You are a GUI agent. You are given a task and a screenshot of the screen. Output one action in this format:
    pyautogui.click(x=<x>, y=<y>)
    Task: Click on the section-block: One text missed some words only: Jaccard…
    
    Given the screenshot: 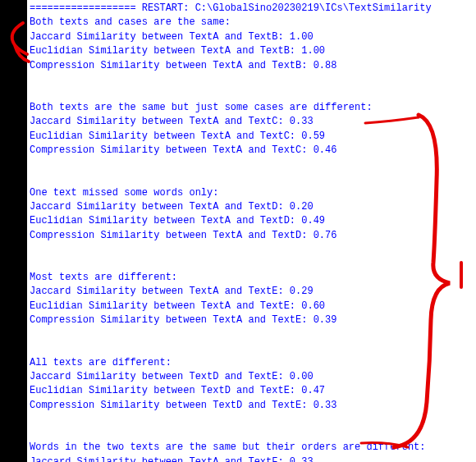 What is the action you would take?
    pyautogui.click(x=251, y=215)
    